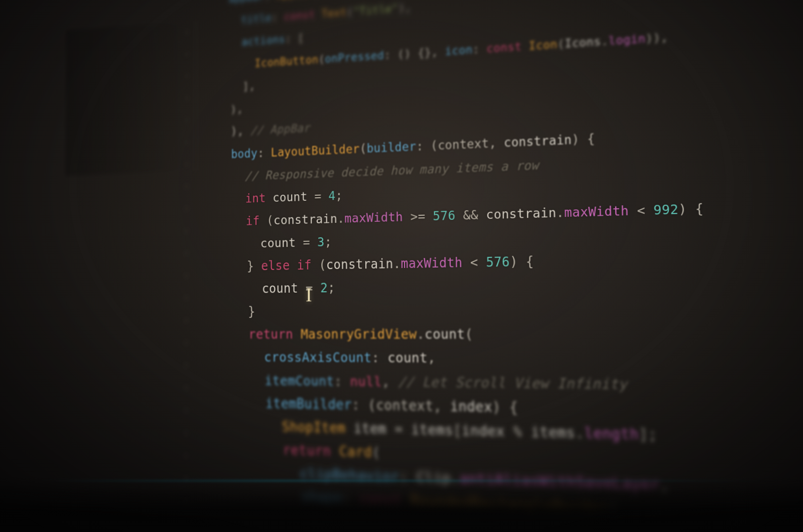  What do you see at coordinates (415, 53) in the screenshot?
I see `token-punc: () {}` at bounding box center [415, 53].